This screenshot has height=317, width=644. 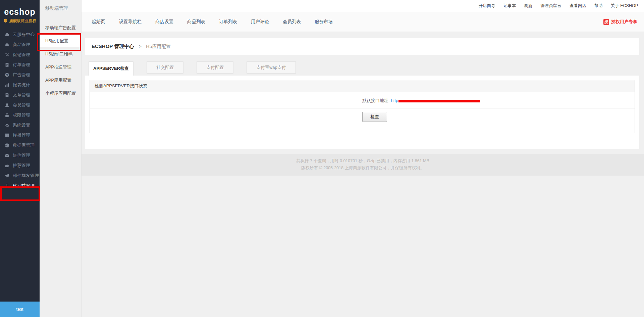 I want to click on breadcrumb-current: H5应用配置, so click(x=158, y=46).